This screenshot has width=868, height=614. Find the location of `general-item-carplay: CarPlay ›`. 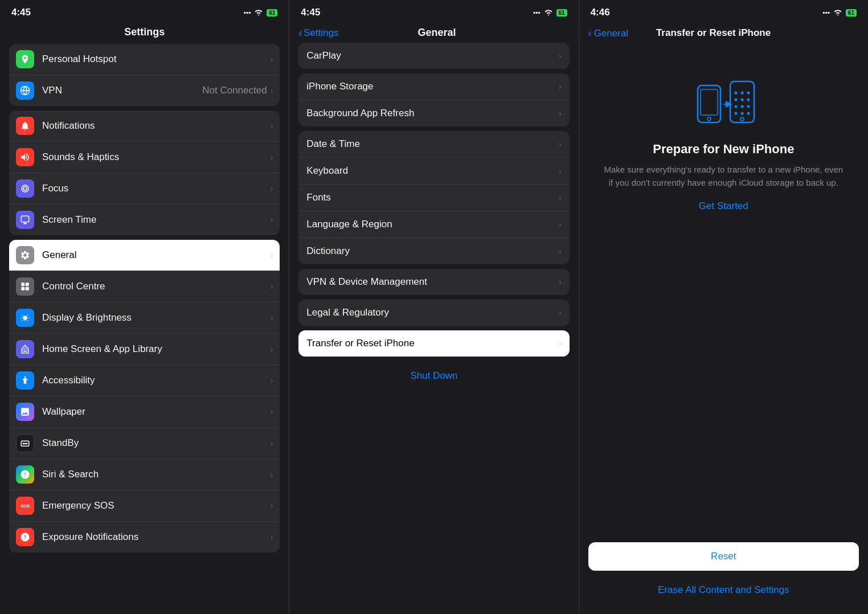

general-item-carplay: CarPlay › is located at coordinates (434, 56).